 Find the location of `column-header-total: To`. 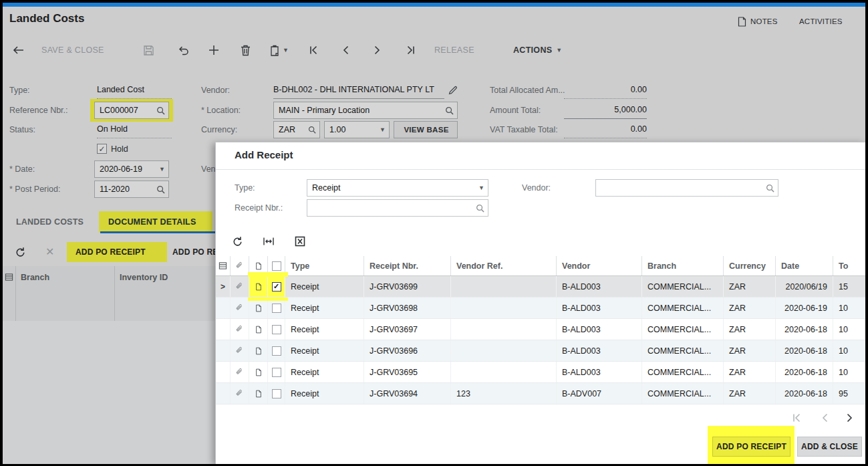

column-header-total: To is located at coordinates (849, 266).